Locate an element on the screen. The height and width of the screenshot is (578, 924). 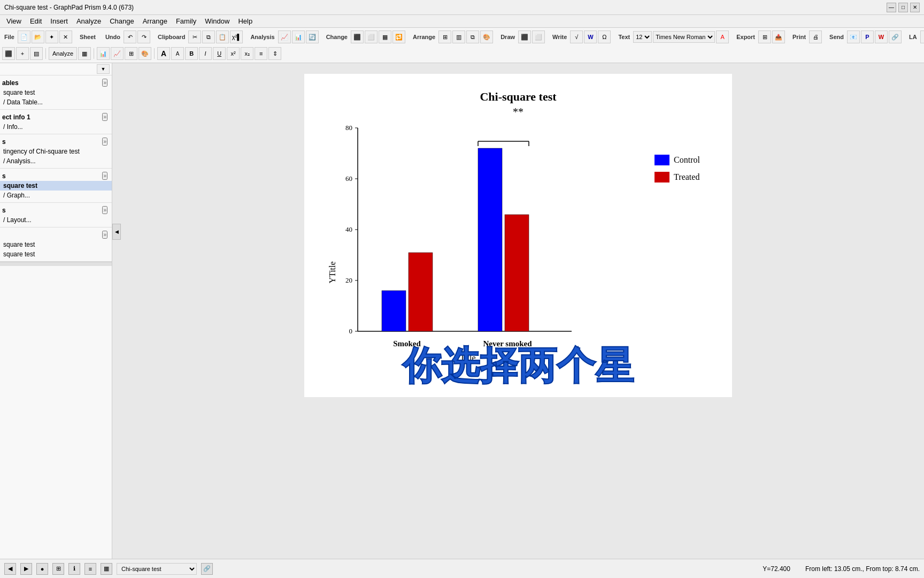
font-size-select: 12 is located at coordinates (643, 37).